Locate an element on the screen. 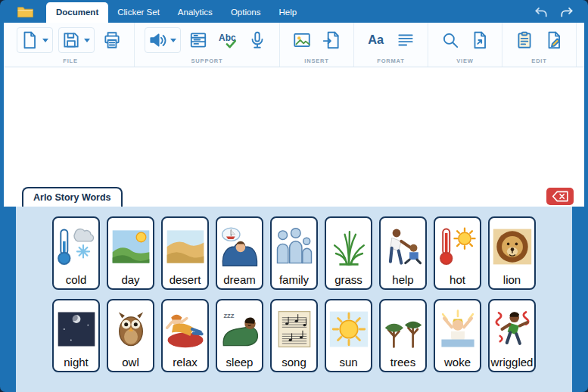  word-label: family is located at coordinates (294, 282).